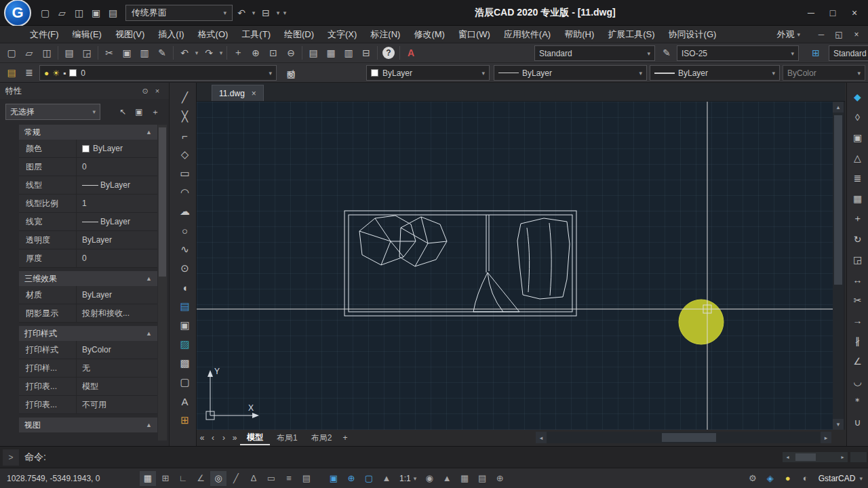  Describe the element at coordinates (213, 438) in the screenshot. I see `prev-tab-button: ‹` at that location.